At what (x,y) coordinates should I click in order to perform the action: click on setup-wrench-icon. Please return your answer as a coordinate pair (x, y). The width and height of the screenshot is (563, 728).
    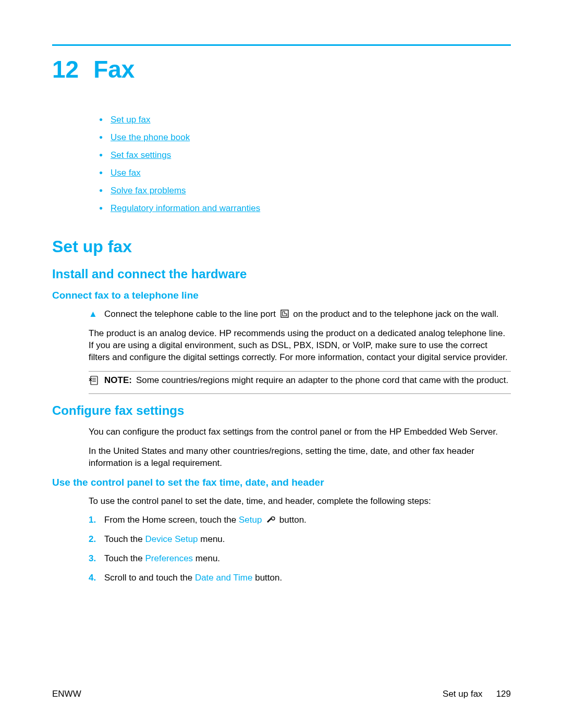
    Looking at the image, I should click on (271, 520).